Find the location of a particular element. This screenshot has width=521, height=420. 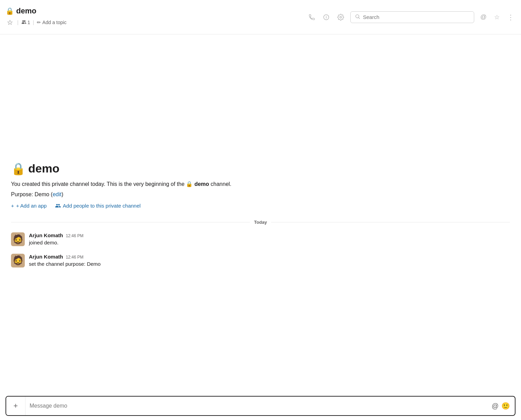

add-topic-label: Add a topic is located at coordinates (54, 22).